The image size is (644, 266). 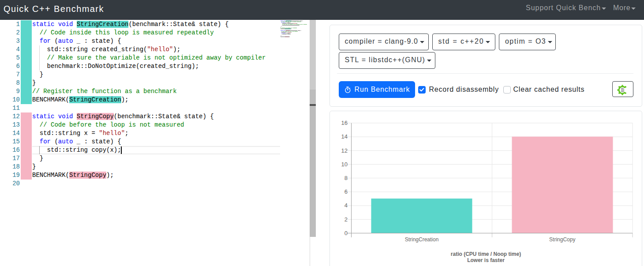 What do you see at coordinates (346, 191) in the screenshot?
I see `svg-text: 6` at bounding box center [346, 191].